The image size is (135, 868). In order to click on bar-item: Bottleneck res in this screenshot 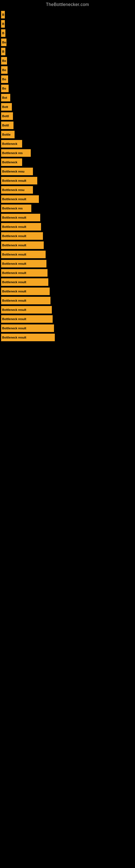, I will do `click(16, 208)`.